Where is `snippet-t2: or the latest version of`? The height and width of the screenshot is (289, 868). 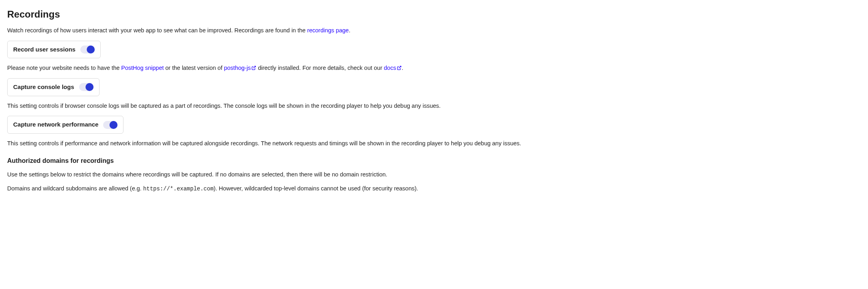
snippet-t2: or the latest version of is located at coordinates (194, 68).